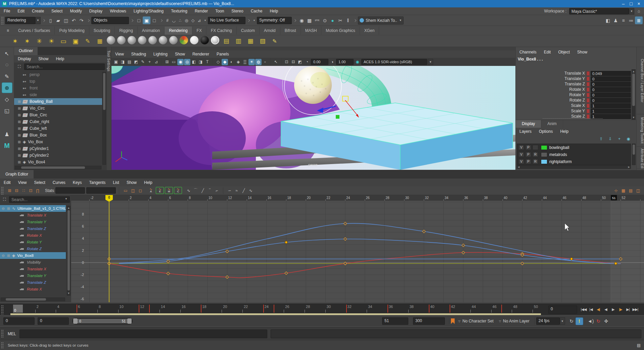  Describe the element at coordinates (395, 321) in the screenshot. I see `playback-end-field: 51` at that location.